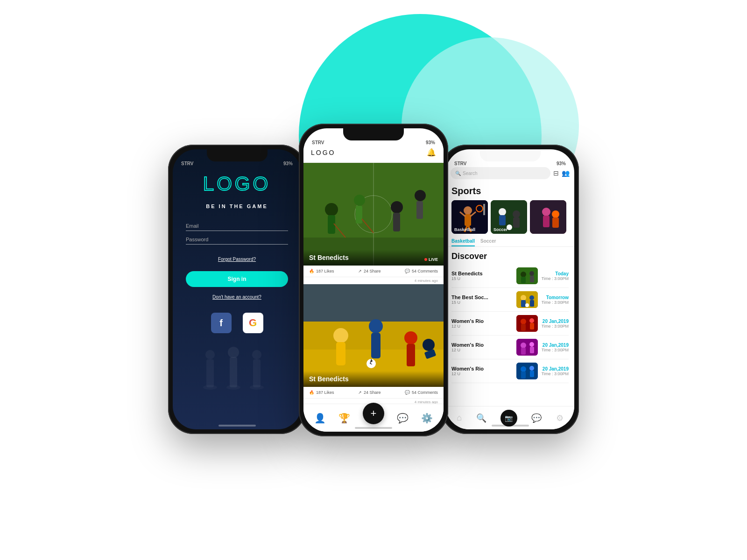 Image resolution: width=747 pixels, height=560 pixels. I want to click on discover-nav-gear: ⚙, so click(560, 418).